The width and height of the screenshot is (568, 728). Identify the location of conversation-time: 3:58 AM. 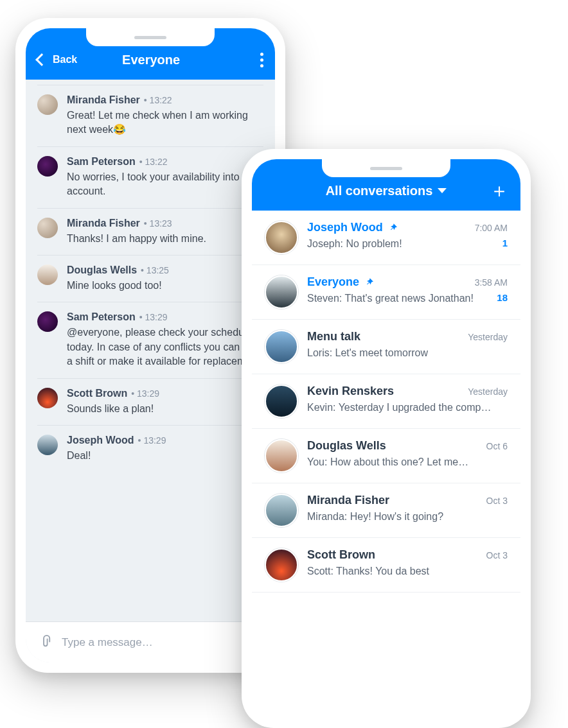
(491, 282).